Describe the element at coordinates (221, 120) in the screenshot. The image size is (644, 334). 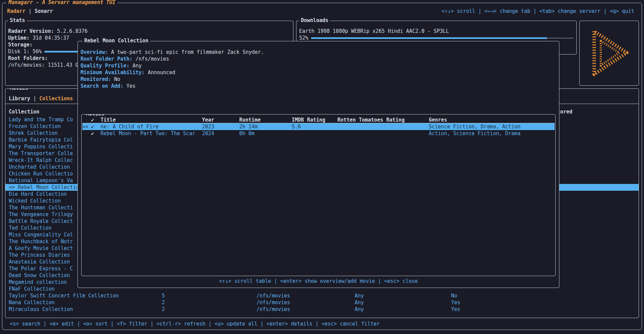
I see `year-column-header: Year` at that location.